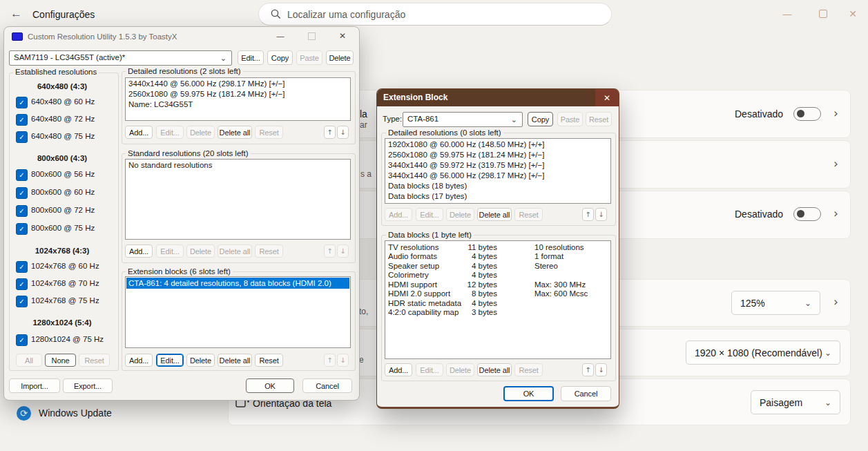 Image resolution: width=868 pixels, height=451 pixels. Describe the element at coordinates (409, 275) in the screenshot. I see `data-block-name: Colorimetry` at that location.